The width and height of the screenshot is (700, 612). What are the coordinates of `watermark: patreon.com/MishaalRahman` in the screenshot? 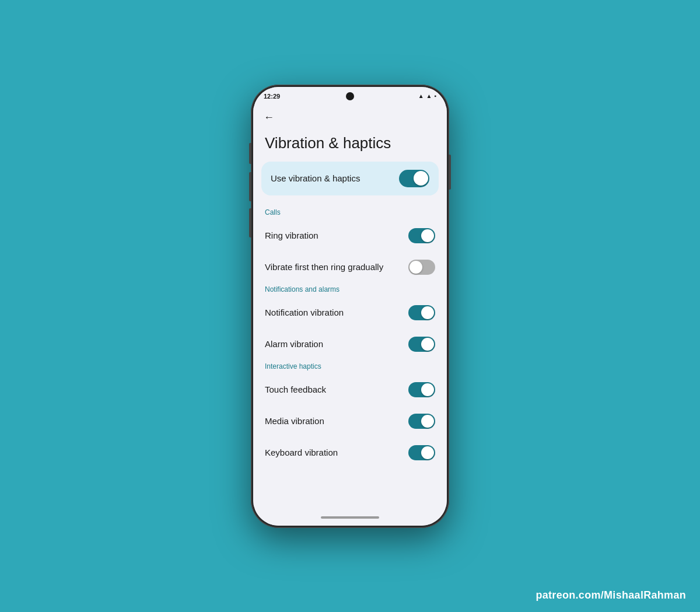 It's located at (611, 595).